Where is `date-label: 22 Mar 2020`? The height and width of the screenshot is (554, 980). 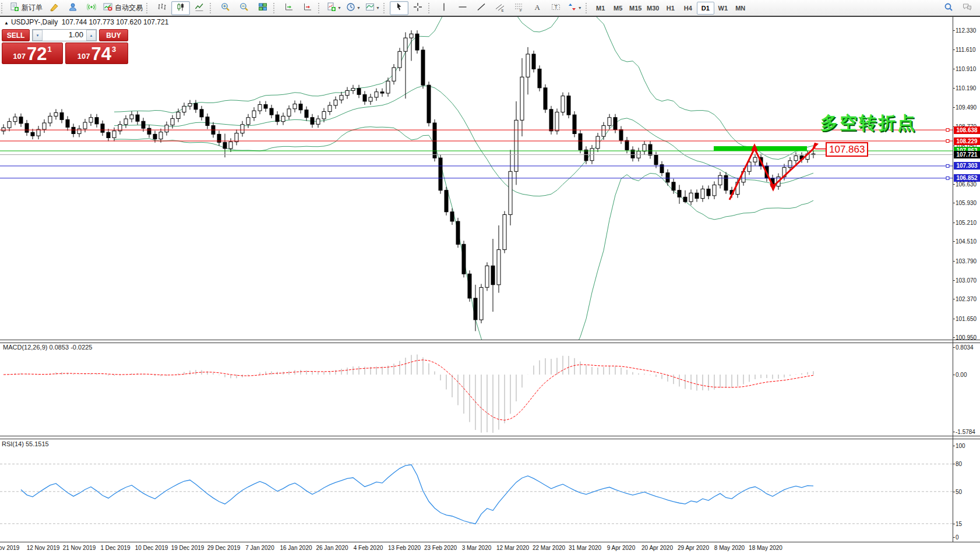
date-label: 22 Mar 2020 is located at coordinates (549, 548).